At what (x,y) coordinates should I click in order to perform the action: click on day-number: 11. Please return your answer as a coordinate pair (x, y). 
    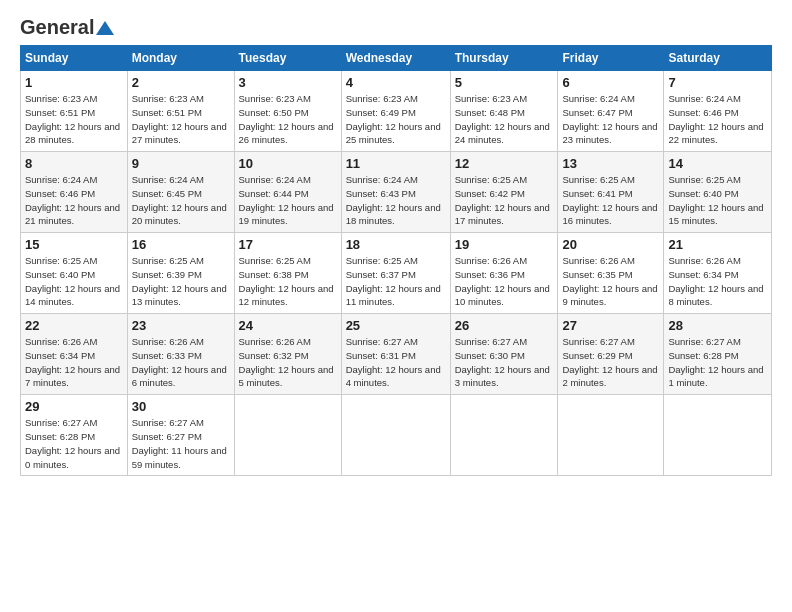
    Looking at the image, I should click on (396, 164).